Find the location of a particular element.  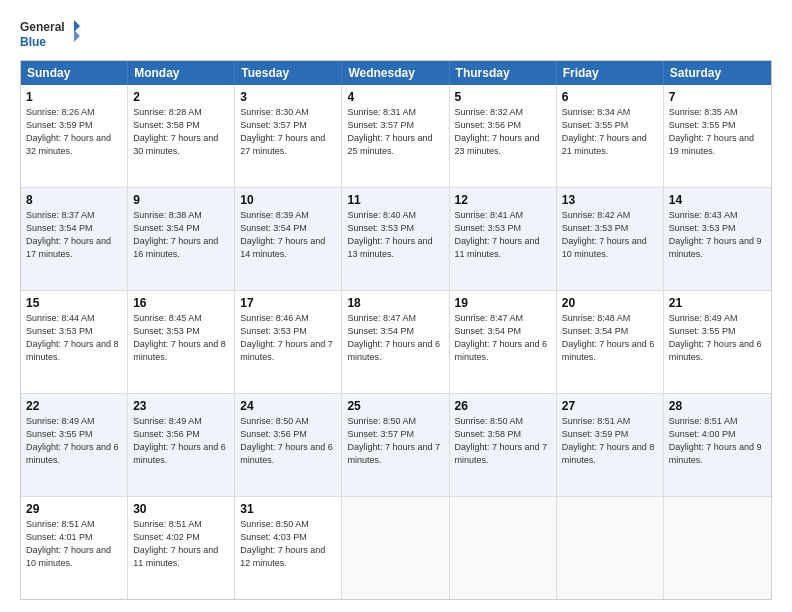

day-number: 4 is located at coordinates (395, 97).